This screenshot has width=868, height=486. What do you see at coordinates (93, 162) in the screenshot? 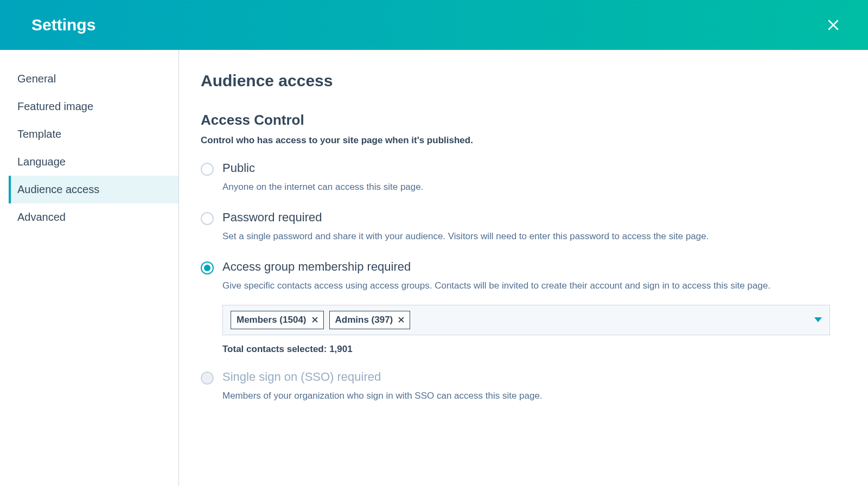
I see `sidebar-item-language: Language` at bounding box center [93, 162].